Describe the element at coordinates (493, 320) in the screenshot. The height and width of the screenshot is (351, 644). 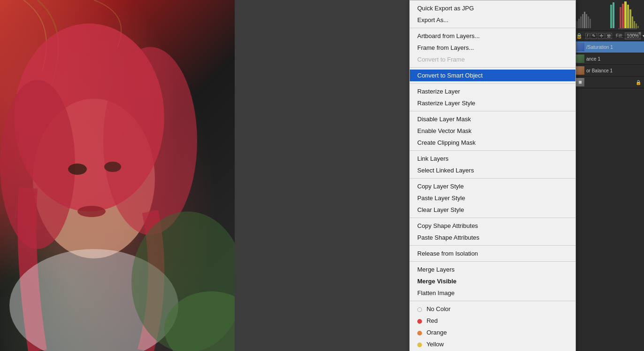
I see `menu-item-red: Red` at that location.